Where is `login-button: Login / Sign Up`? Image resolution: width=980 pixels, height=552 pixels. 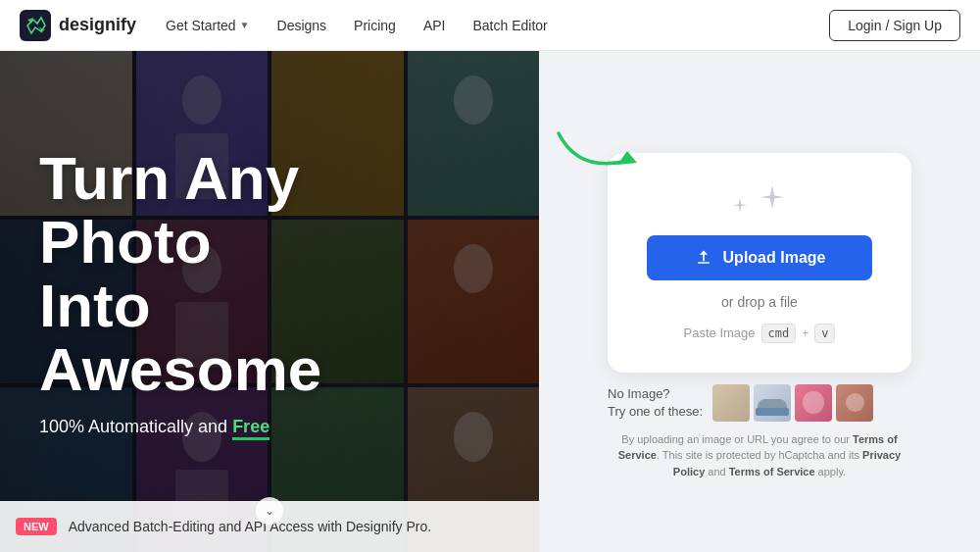 login-button: Login / Sign Up is located at coordinates (895, 25).